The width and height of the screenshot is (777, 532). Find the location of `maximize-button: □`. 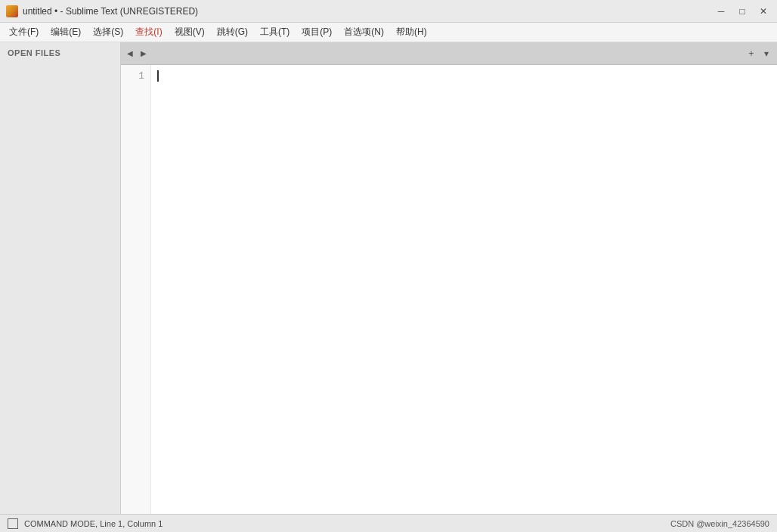

maximize-button: □ is located at coordinates (742, 11).